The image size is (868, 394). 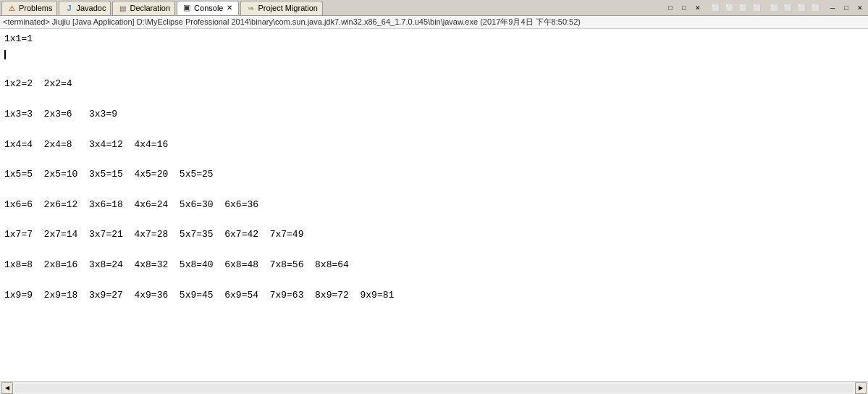 I want to click on tab-javadoc-label: Javadoc, so click(x=91, y=8).